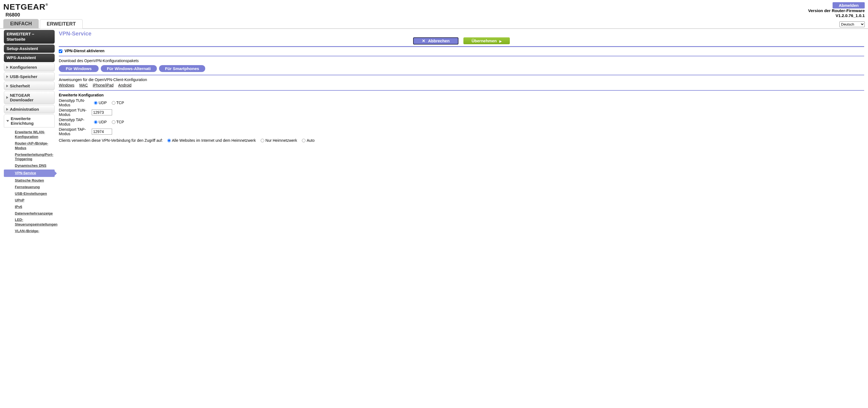 Image resolution: width=868 pixels, height=408 pixels. Describe the element at coordinates (29, 67) in the screenshot. I see `sidebar-configure: Konfigurieren` at that location.